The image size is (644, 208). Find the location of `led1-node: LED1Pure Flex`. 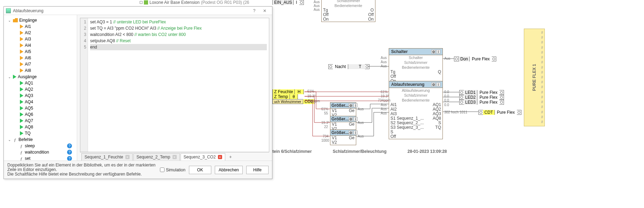

led1-node: LED1Pure Flex is located at coordinates (482, 92).